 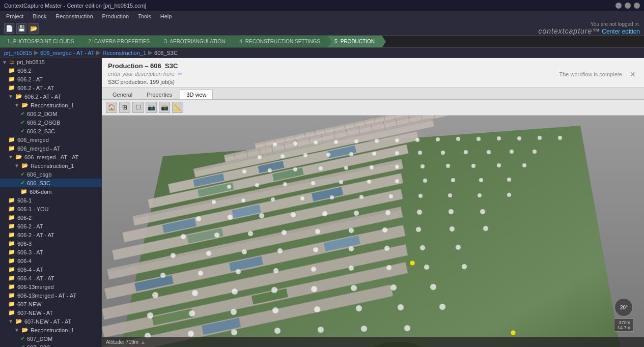 What do you see at coordinates (637, 6) in the screenshot?
I see `close-button` at bounding box center [637, 6].